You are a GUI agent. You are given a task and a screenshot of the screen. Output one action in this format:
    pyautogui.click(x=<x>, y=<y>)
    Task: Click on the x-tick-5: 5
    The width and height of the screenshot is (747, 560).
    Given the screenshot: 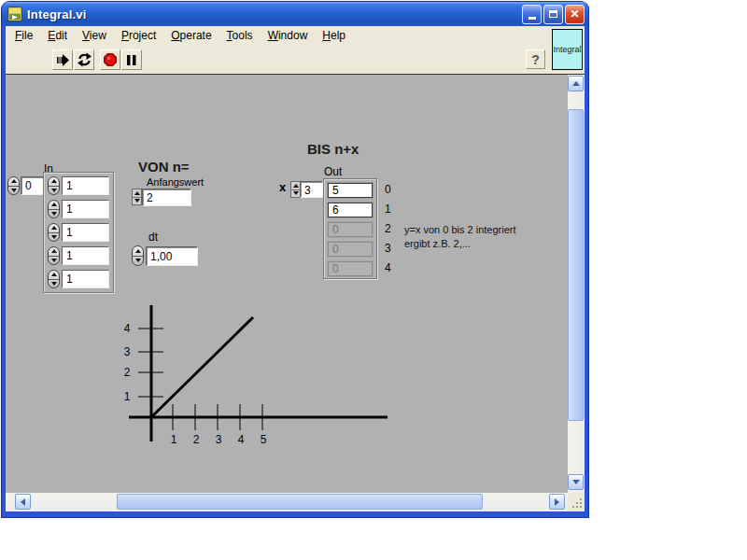 What is the action you would take?
    pyautogui.click(x=263, y=440)
    